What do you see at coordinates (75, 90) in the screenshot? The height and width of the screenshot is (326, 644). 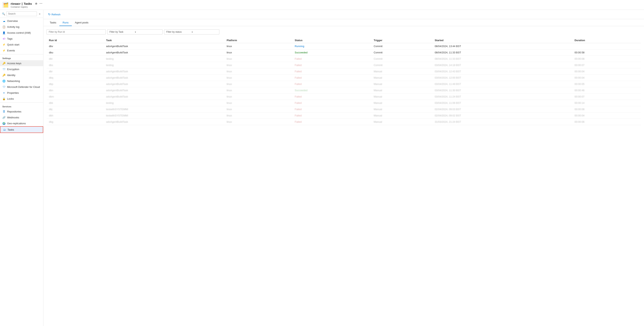 I see `cell-run-id: dbn` at bounding box center [75, 90].